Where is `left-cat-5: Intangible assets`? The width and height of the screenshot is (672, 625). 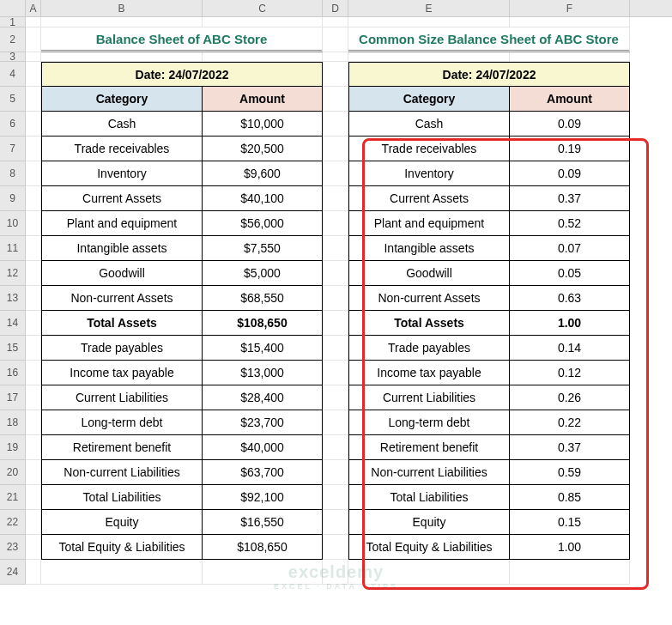
left-cat-5: Intangible assets is located at coordinates (122, 249).